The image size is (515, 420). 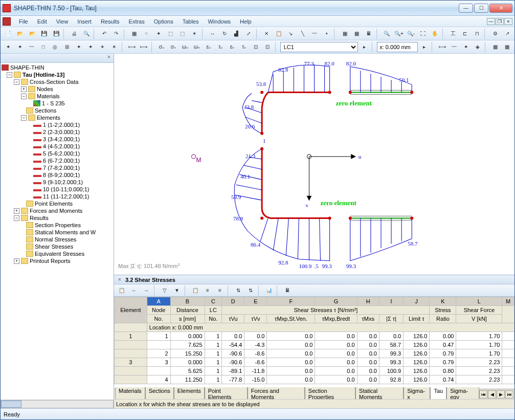 What do you see at coordinates (232, 47) in the screenshot?
I see `st9-icon: εᵥ` at bounding box center [232, 47].